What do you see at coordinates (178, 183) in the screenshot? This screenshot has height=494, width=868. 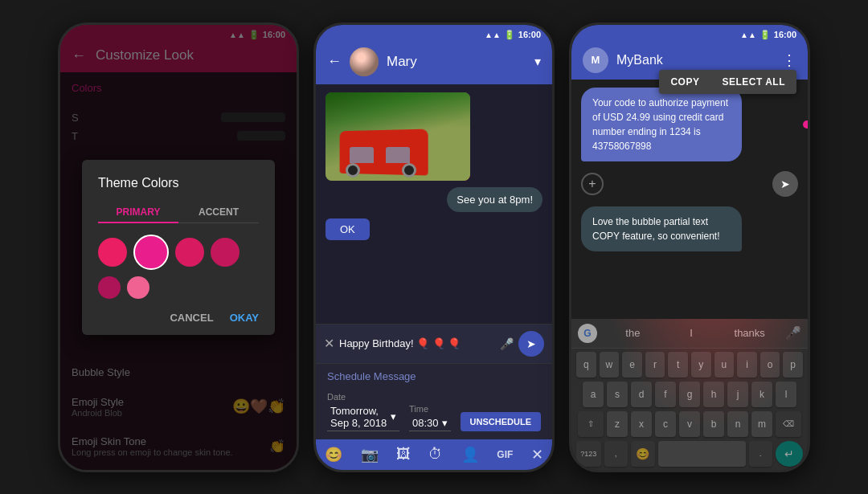 I see `dialog-title: Theme Colors` at bounding box center [178, 183].